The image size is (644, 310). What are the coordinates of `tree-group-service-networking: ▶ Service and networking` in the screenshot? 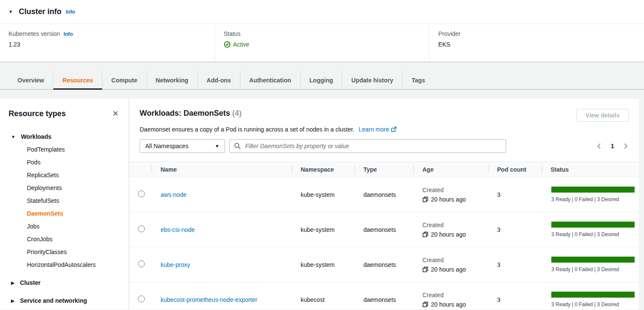 It's located at (64, 301).